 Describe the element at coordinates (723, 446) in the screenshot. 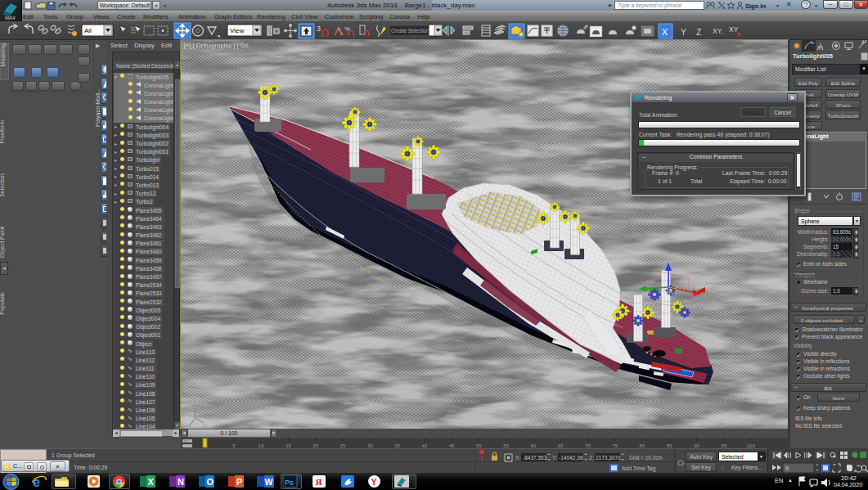

I see `svg-text: 95` at that location.